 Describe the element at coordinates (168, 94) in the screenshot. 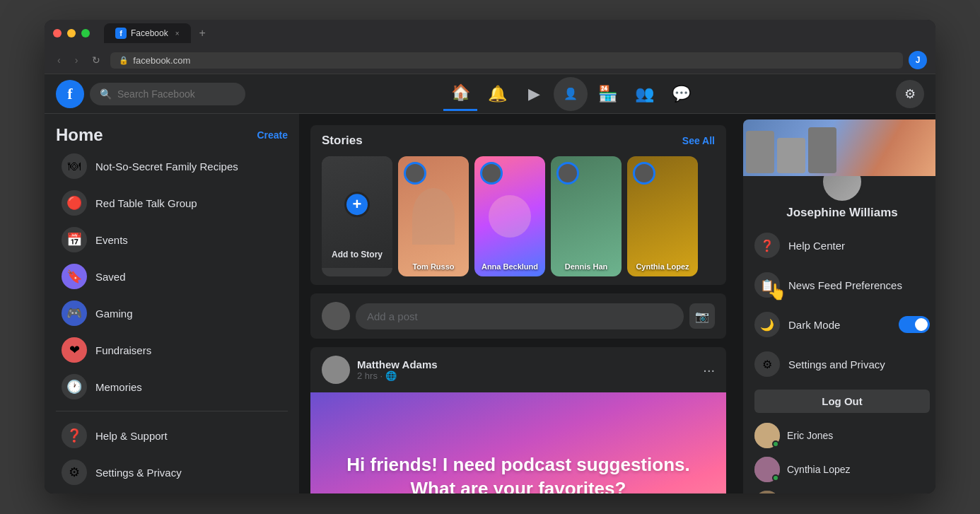

I see `search-bar: 🔍` at that location.